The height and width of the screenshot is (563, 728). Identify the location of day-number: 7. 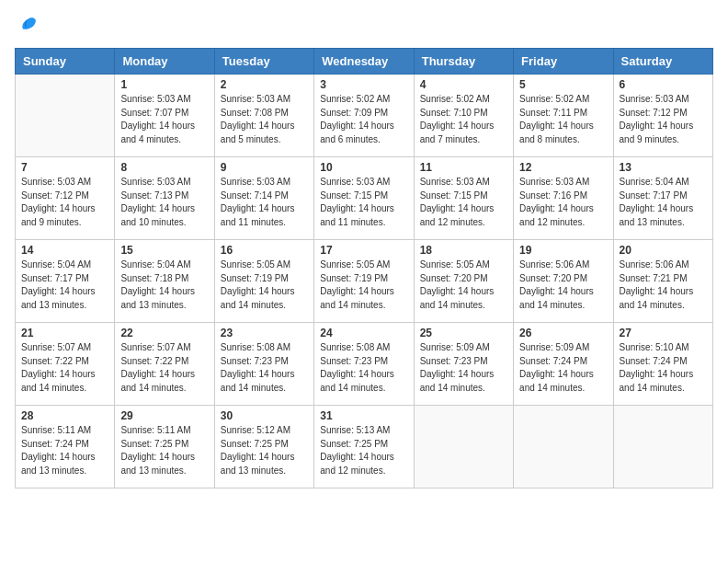
(64, 167).